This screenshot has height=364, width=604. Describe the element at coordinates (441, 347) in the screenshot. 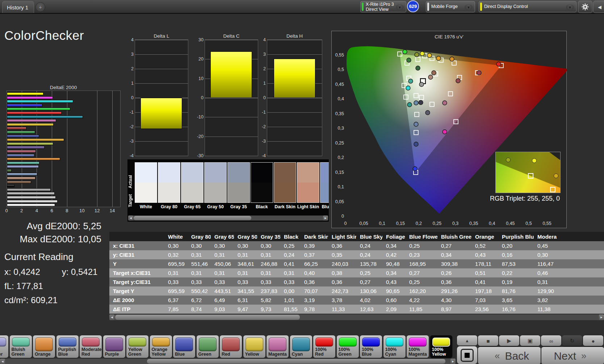

I see `pattern-100-yellow: 100%Yellow` at that location.